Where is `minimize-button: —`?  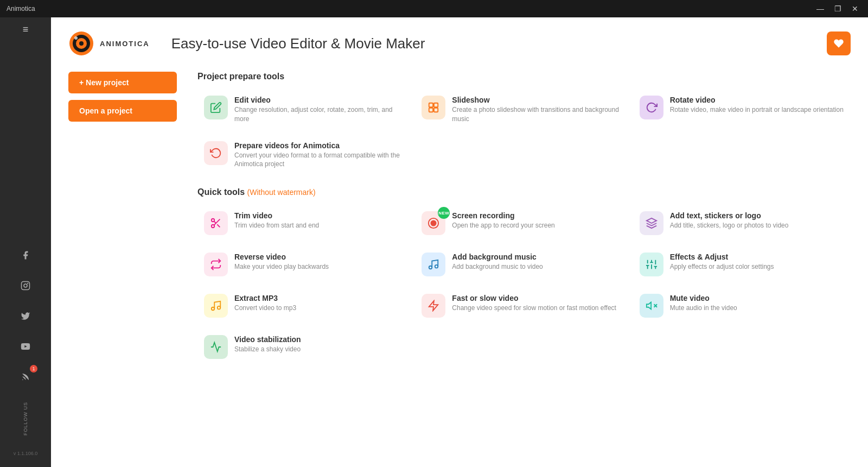
minimize-button: — is located at coordinates (820, 9).